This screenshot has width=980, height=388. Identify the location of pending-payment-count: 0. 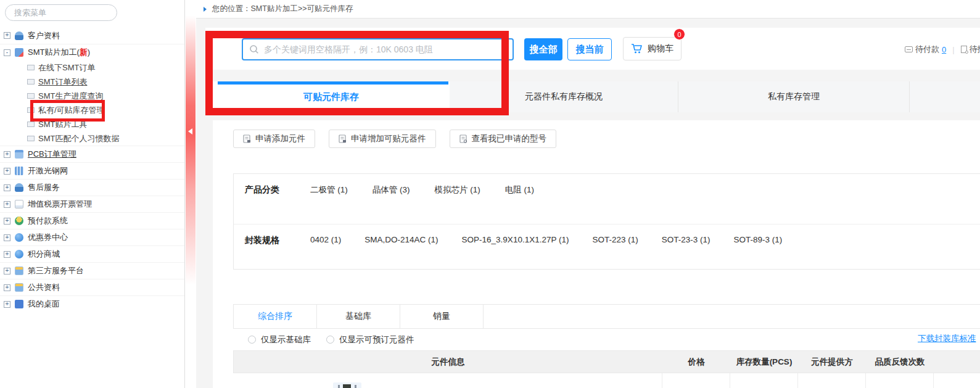
(944, 49).